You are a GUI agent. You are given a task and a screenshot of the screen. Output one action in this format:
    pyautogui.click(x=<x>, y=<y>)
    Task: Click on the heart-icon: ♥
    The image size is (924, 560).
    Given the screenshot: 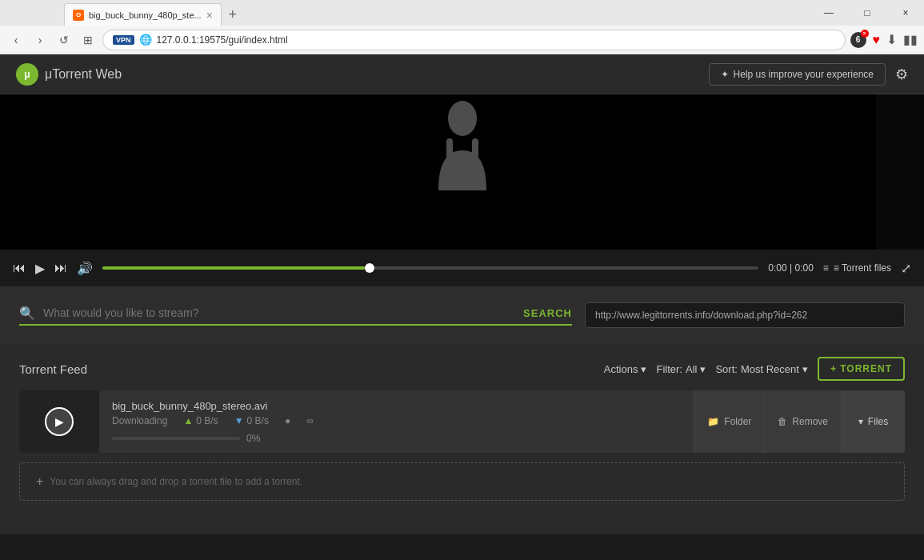 What is the action you would take?
    pyautogui.click(x=877, y=40)
    